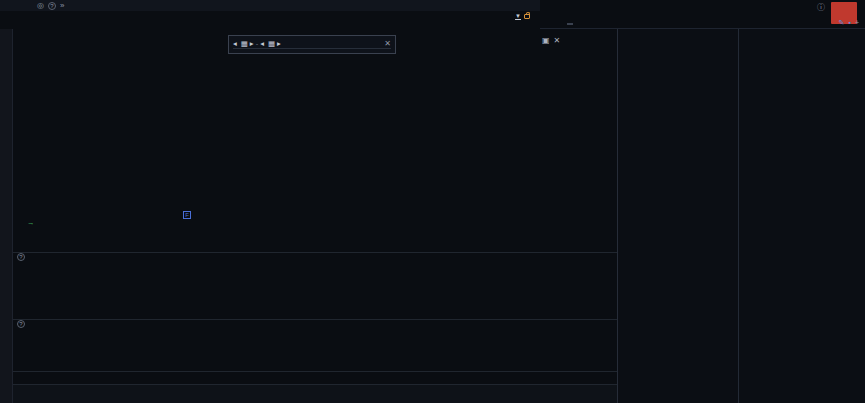 This screenshot has width=865, height=403. Describe the element at coordinates (661, 14) in the screenshot. I see `price-change` at that location.